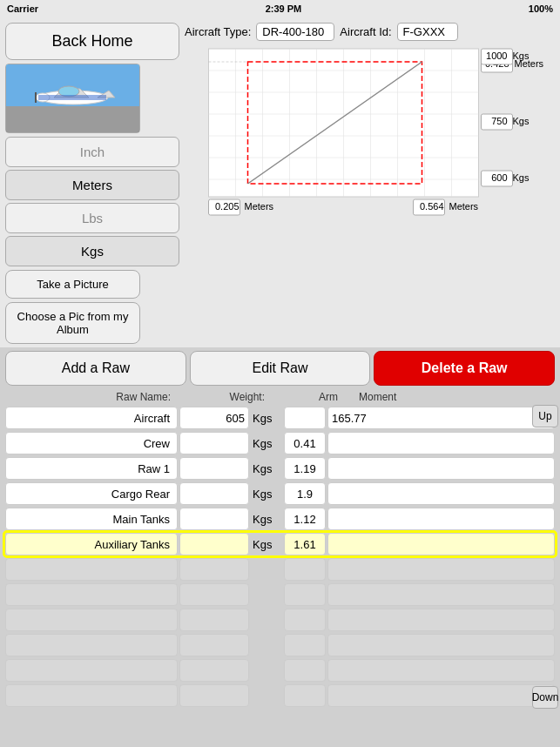 The width and height of the screenshot is (560, 747). What do you see at coordinates (92, 42) in the screenshot?
I see `back-home-button: Back Home` at bounding box center [92, 42].